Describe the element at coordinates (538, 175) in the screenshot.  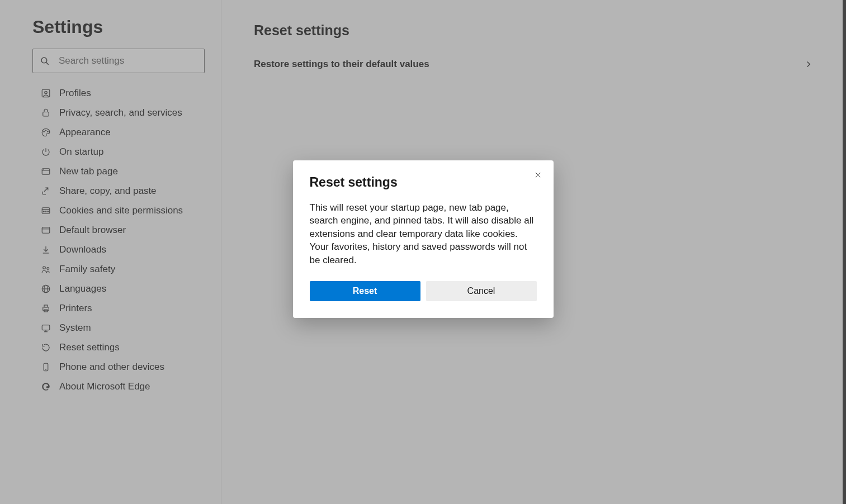
I see `close-icon` at that location.